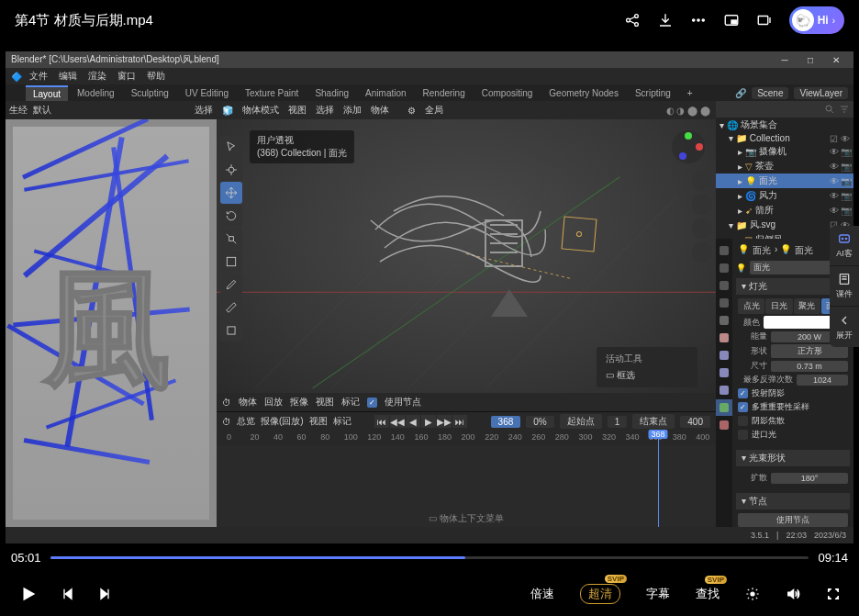  Describe the element at coordinates (127, 76) in the screenshot. I see `menu-window: 窗口` at that location.